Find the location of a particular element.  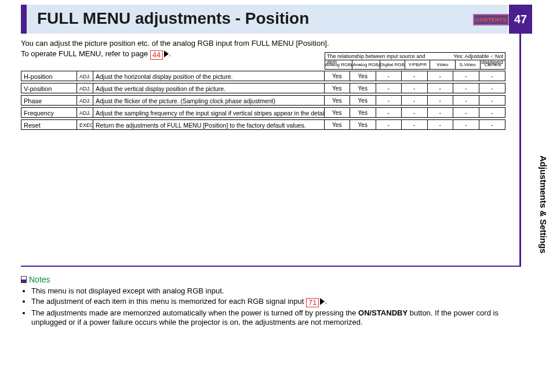

col-analog-rgb1: Analog RGB(1) is located at coordinates (339, 65).